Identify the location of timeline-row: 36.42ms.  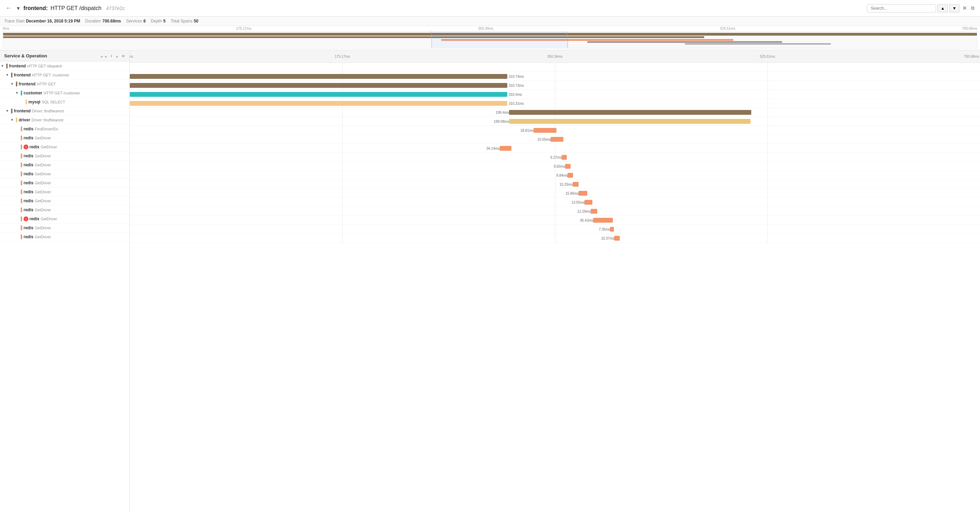
(555, 220).